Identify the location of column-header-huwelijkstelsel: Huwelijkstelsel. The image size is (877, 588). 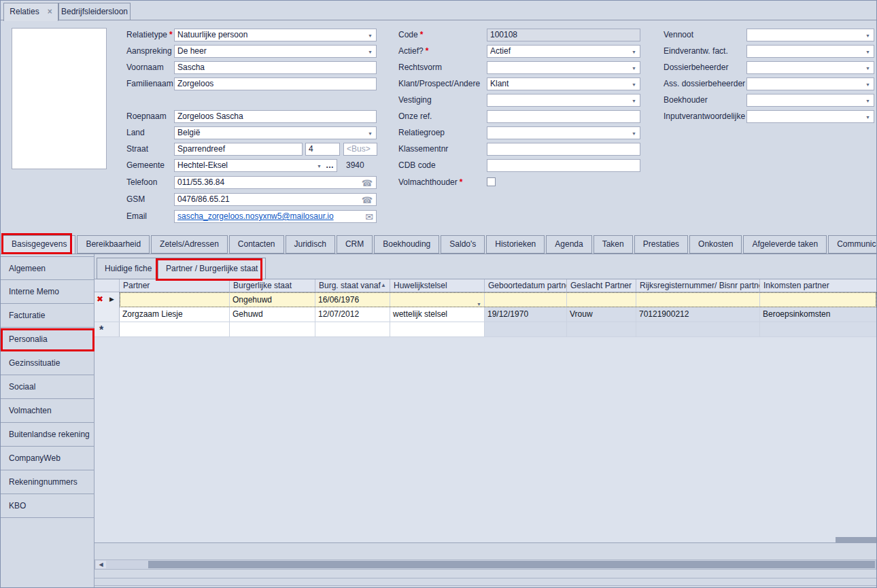
(438, 286).